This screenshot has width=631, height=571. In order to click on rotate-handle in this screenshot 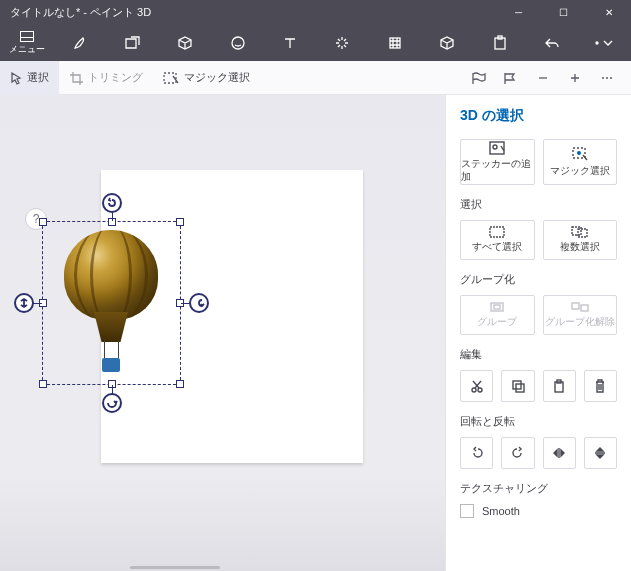, I will do `click(112, 403)`.